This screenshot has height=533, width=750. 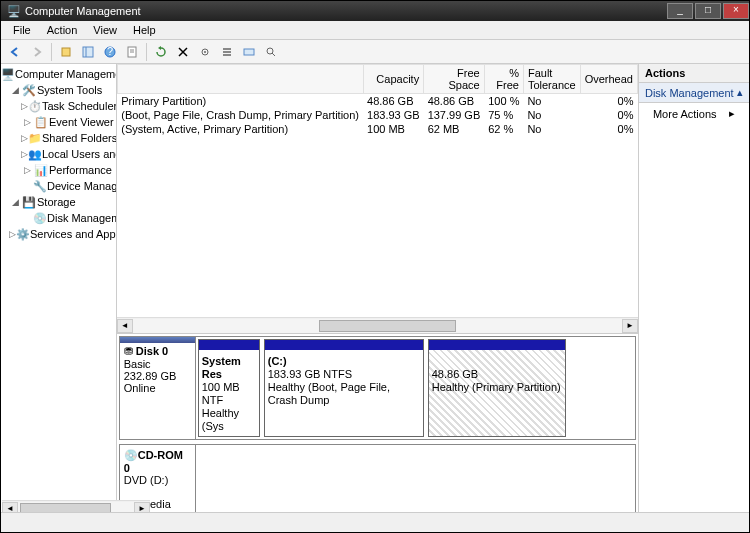 I want to click on volume-system-reserved: System Res100 MB NTFHealthy (Sys, so click(x=229, y=388).